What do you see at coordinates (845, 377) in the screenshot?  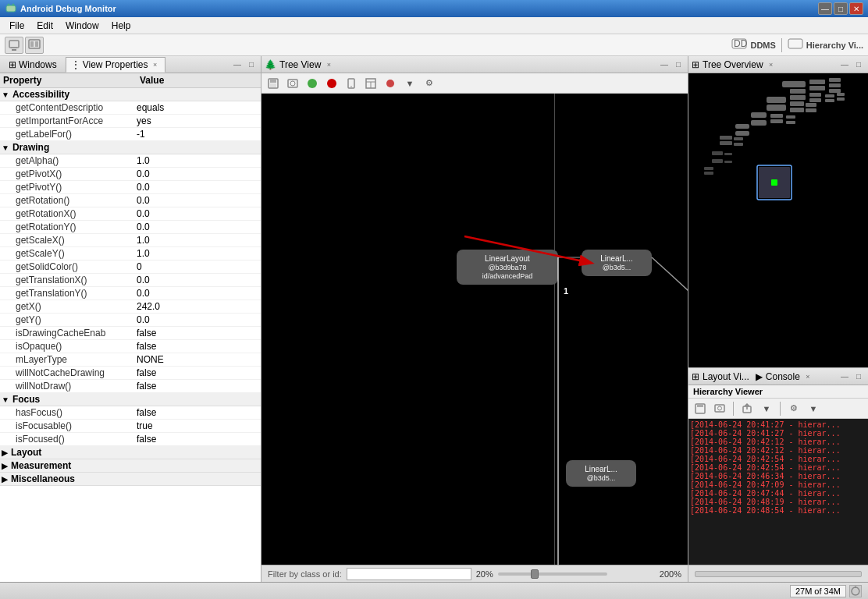 I see `right-bottom-minimize: —` at bounding box center [845, 377].